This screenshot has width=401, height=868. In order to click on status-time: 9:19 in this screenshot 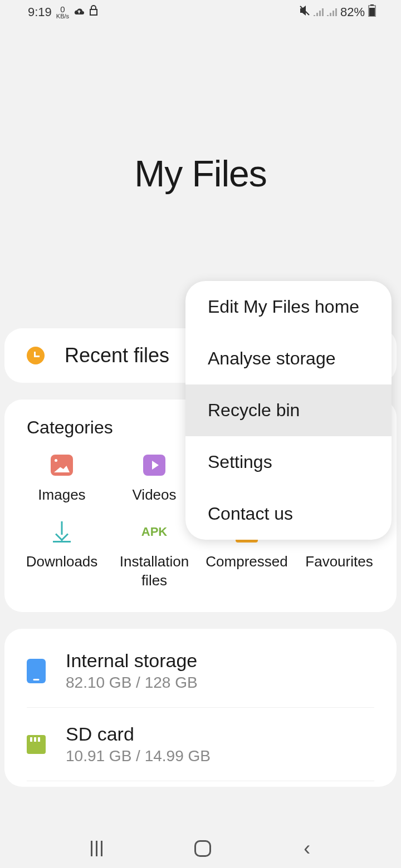, I will do `click(40, 12)`.